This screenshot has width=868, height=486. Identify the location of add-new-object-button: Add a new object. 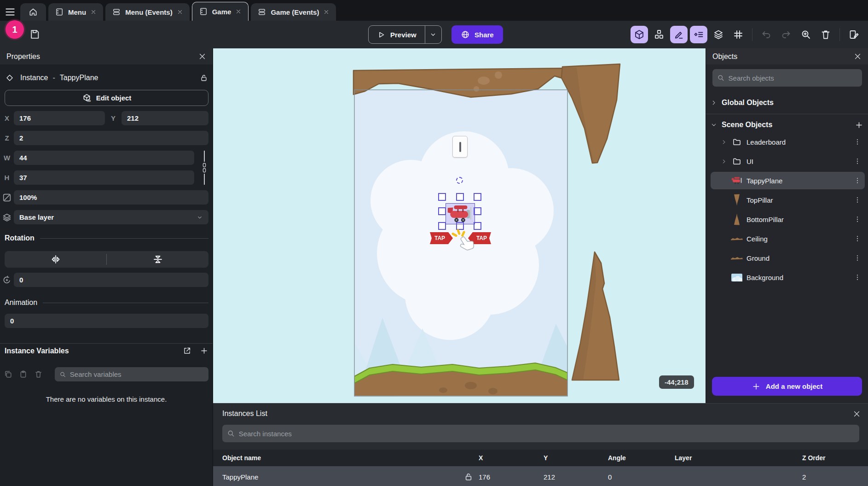
(787, 386).